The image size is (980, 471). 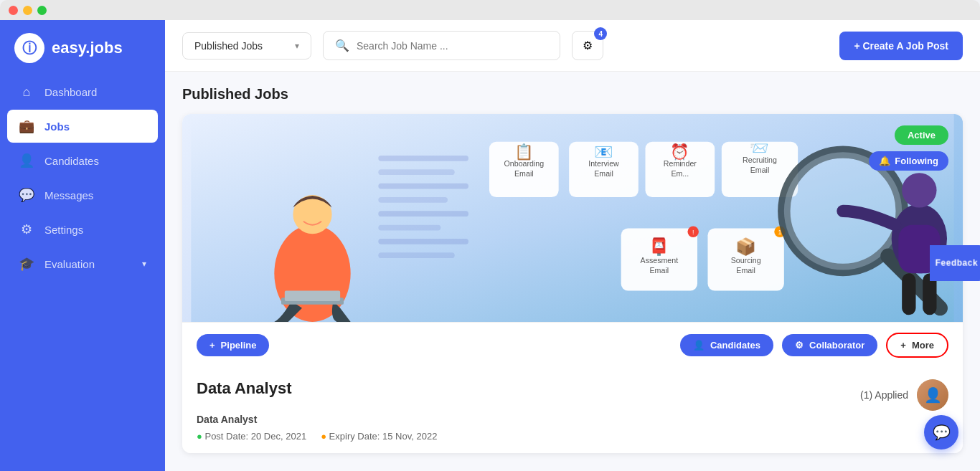 What do you see at coordinates (955, 262) in the screenshot?
I see `feedback-tab: Feedback` at bounding box center [955, 262].